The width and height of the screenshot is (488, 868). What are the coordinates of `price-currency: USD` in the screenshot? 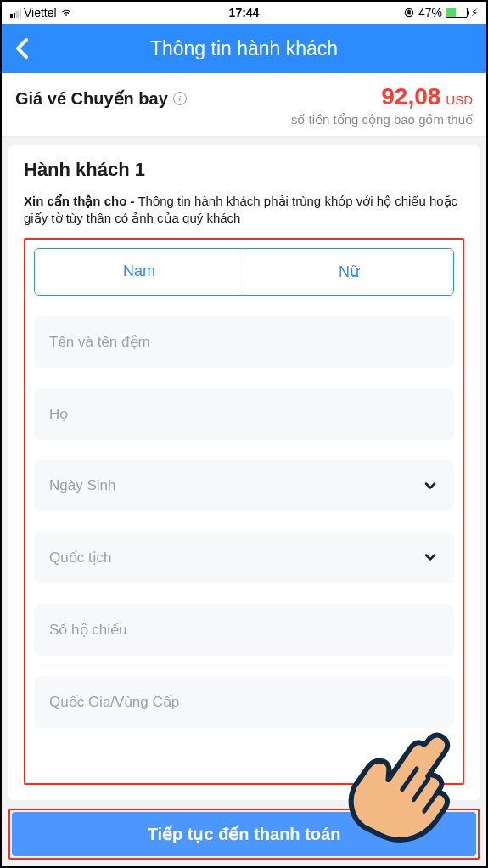 It's located at (459, 100).